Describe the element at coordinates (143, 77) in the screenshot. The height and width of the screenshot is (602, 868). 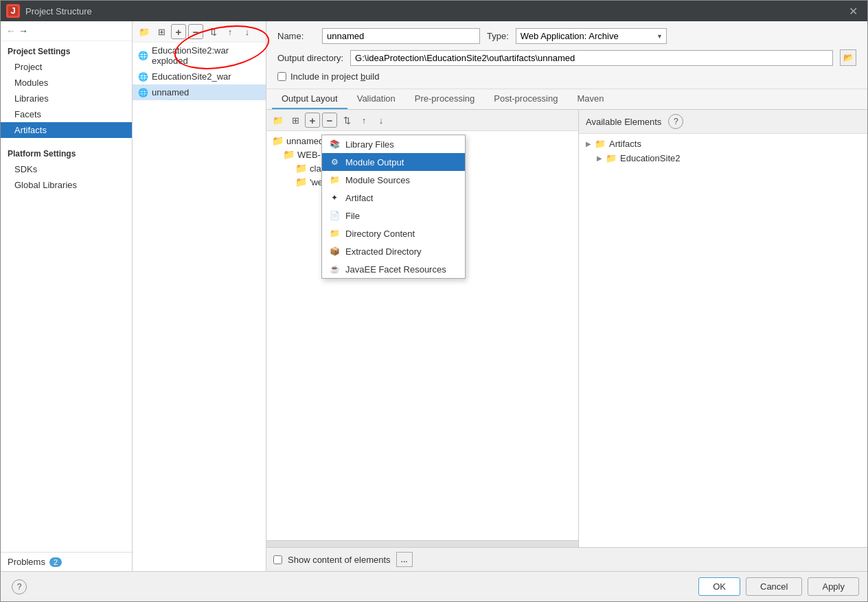
I see `artifact-icon-2: 🌐` at that location.